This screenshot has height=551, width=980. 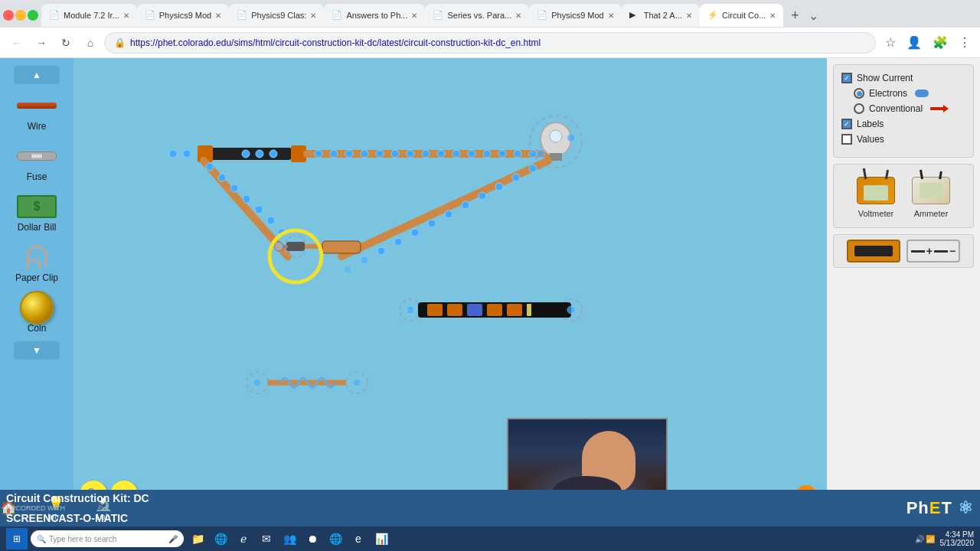 I want to click on tab-answers: 📄 Answers to Ph... ✕, so click(x=374, y=15).